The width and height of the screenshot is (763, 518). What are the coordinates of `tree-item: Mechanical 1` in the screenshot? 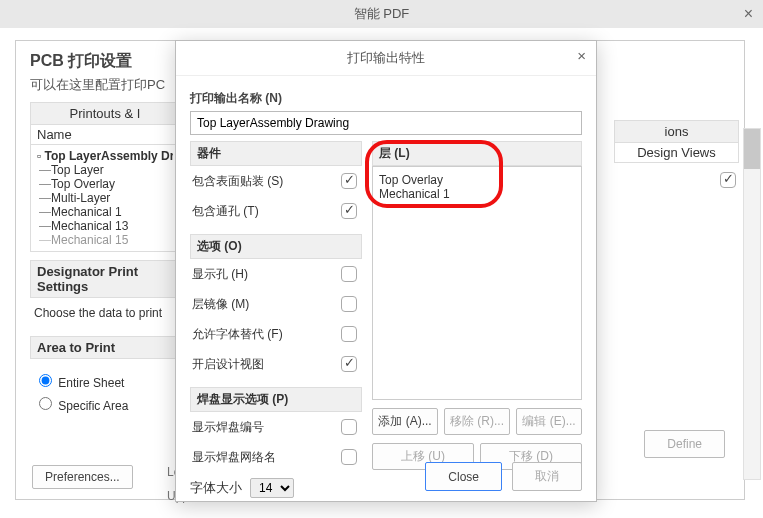 It's located at (105, 212).